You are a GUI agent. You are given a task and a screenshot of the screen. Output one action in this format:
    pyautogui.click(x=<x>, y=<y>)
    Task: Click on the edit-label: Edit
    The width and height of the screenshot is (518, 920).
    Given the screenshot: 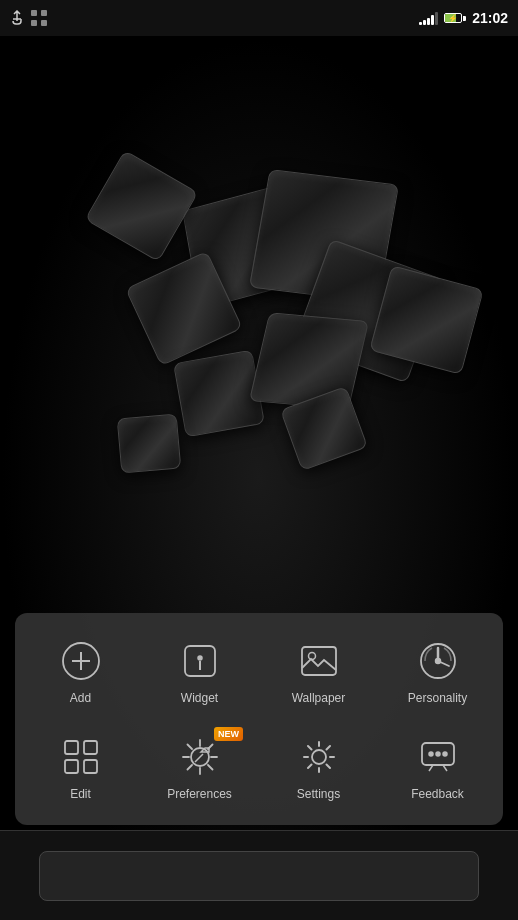 What is the action you would take?
    pyautogui.click(x=80, y=794)
    